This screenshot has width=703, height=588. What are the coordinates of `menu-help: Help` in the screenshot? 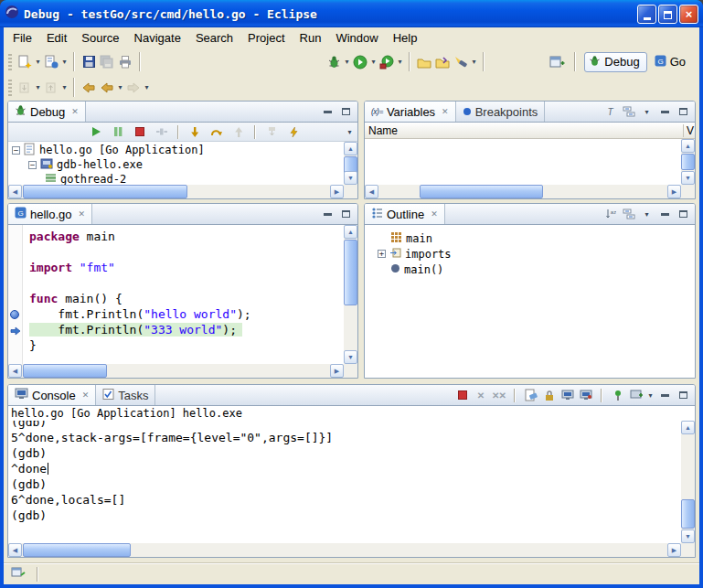 It's located at (406, 38).